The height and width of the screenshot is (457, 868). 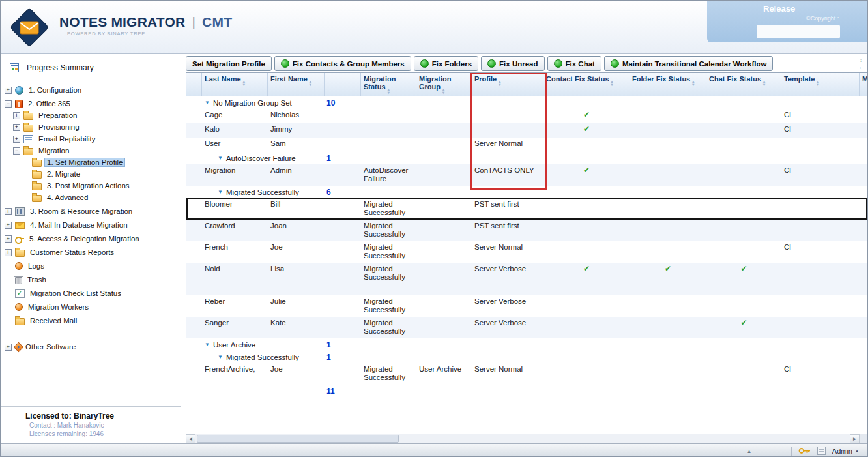 What do you see at coordinates (91, 239) in the screenshot?
I see `sidebar-item-5-access-delegation-migration: +5. Access & Delegation Migration` at bounding box center [91, 239].